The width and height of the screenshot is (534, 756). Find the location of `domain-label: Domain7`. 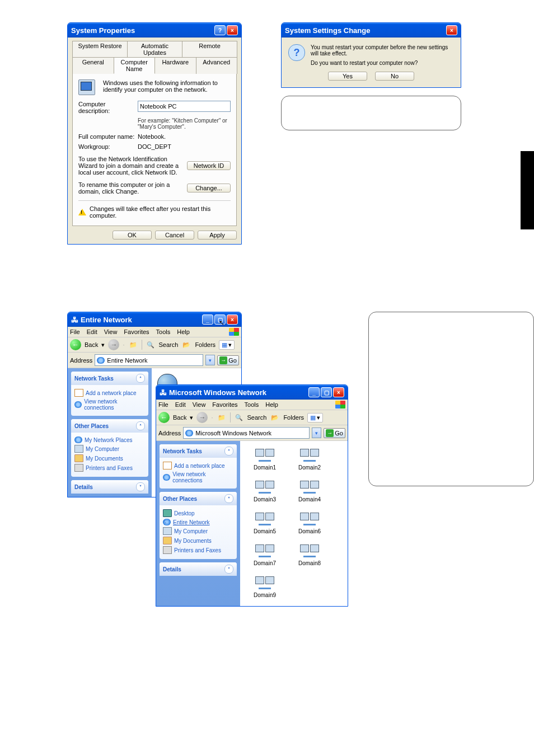

domain-label: Domain7 is located at coordinates (265, 563).